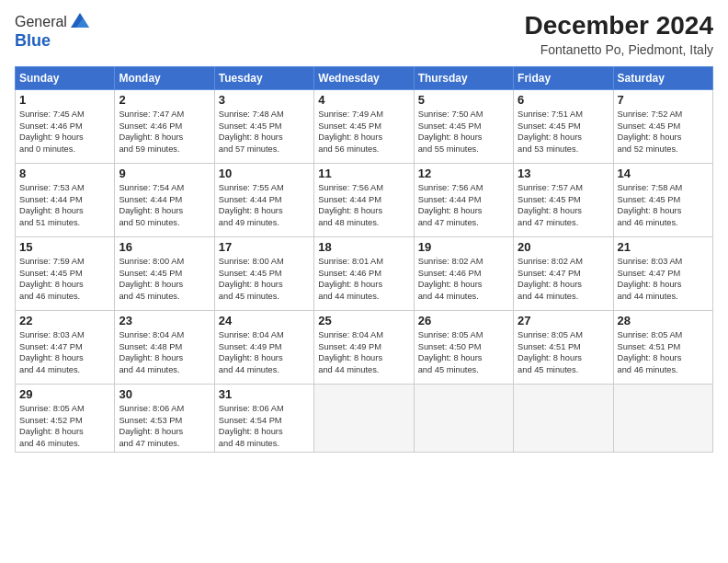 The width and height of the screenshot is (728, 563). I want to click on col-header-monday: Monday, so click(165, 79).